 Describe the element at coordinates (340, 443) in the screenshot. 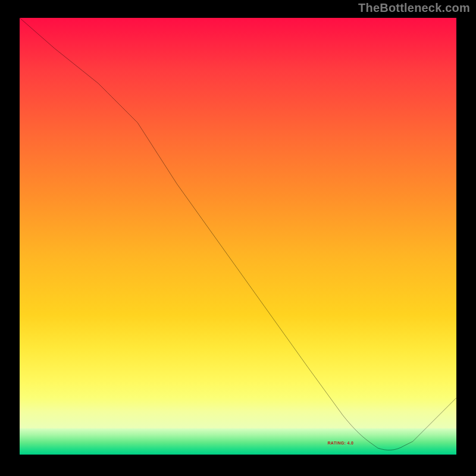

I see `bottom-annotation: RATING: 4.0` at that location.